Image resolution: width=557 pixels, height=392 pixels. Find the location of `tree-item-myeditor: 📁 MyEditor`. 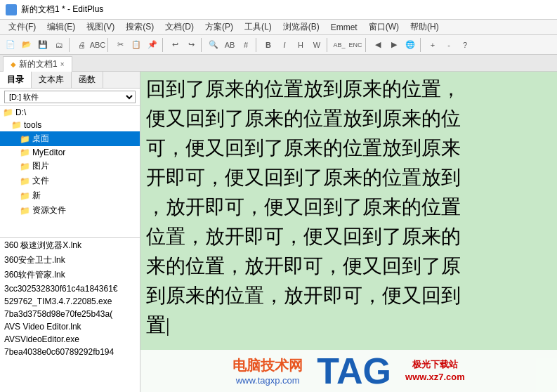

tree-item-myeditor: 📁 MyEditor is located at coordinates (70, 152).